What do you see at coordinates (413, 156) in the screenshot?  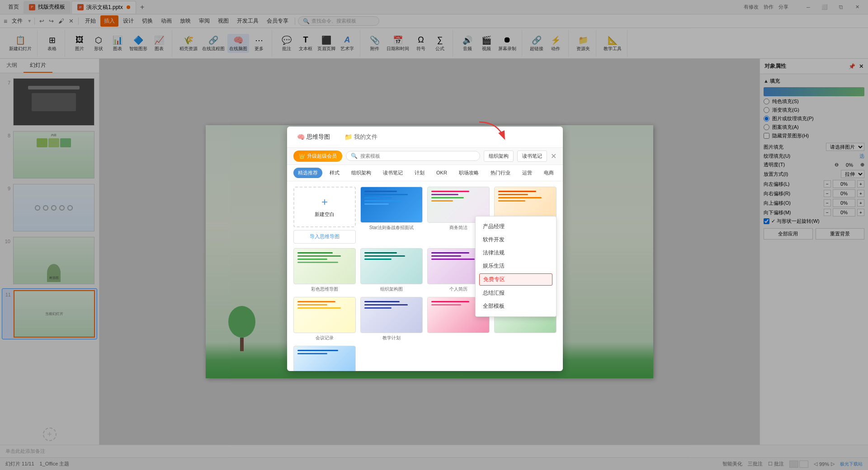 I see `modal-search-box: 🔍` at bounding box center [413, 156].